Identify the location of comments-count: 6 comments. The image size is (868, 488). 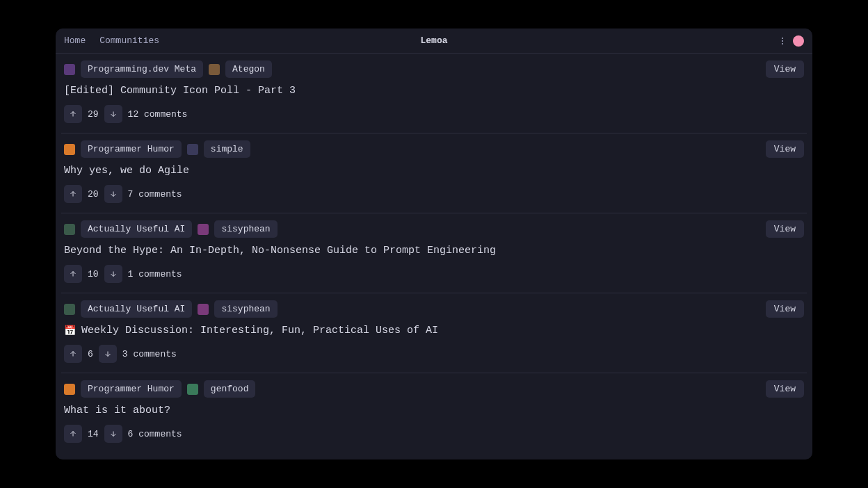
(155, 434).